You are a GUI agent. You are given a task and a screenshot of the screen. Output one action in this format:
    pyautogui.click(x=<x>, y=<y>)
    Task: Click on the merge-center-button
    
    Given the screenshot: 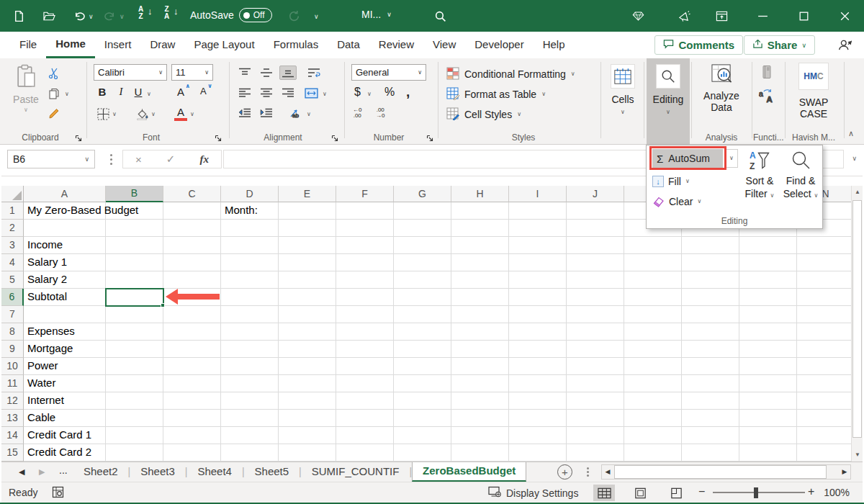 What is the action you would take?
    pyautogui.click(x=311, y=93)
    